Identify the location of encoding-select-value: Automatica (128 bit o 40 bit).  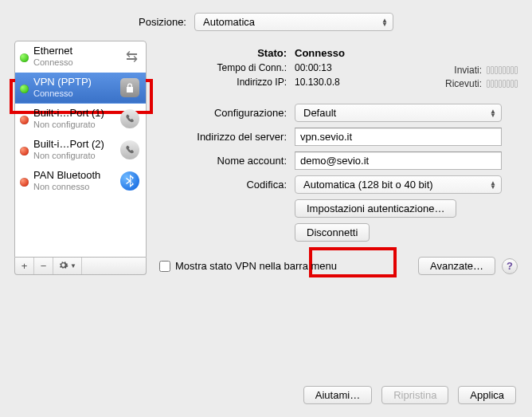
(368, 185).